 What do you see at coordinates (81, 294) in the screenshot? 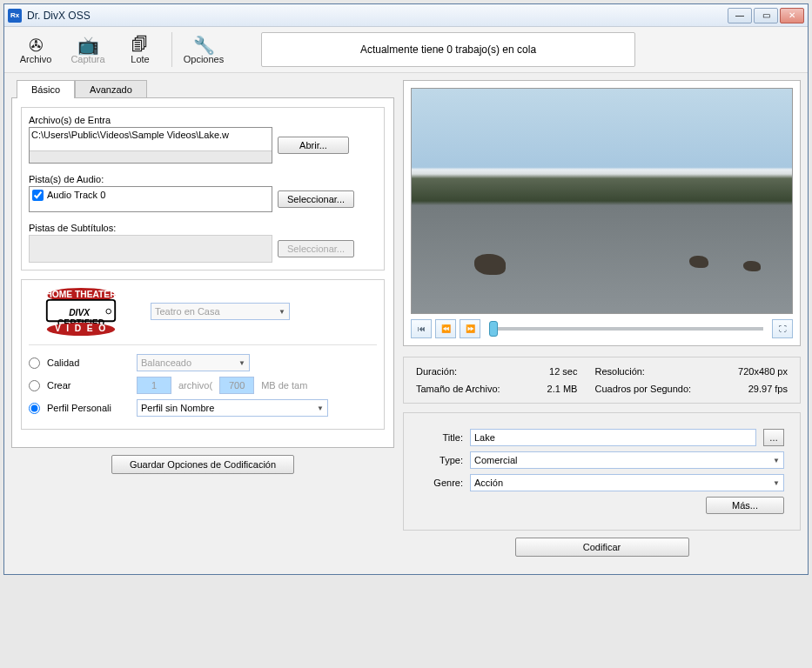
I see `svg-text: HOME THEATER` at bounding box center [81, 294].